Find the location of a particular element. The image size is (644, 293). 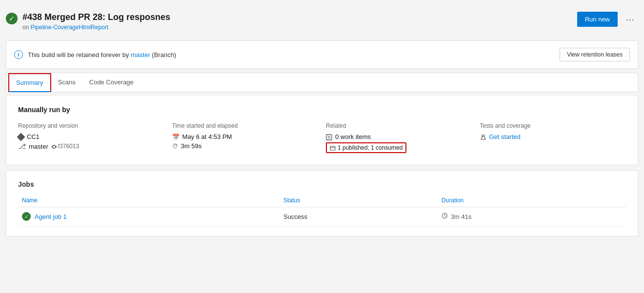

work-items-icon is located at coordinates (329, 137).